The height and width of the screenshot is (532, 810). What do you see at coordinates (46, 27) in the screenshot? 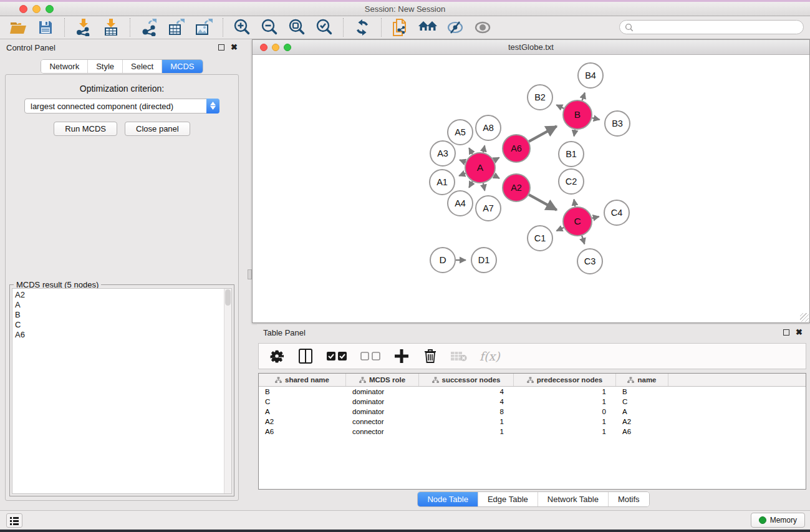
I see `save-session-icon` at bounding box center [46, 27].